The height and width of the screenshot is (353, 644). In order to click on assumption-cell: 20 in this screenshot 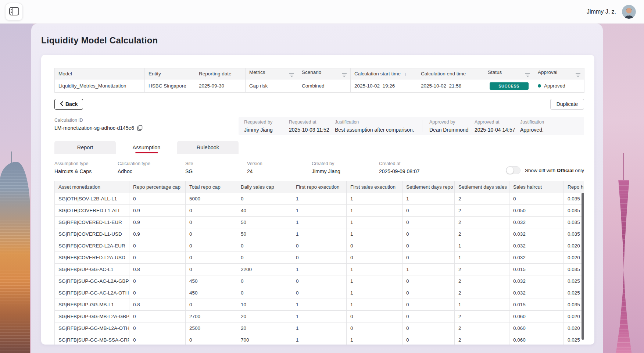, I will do `click(265, 317)`.